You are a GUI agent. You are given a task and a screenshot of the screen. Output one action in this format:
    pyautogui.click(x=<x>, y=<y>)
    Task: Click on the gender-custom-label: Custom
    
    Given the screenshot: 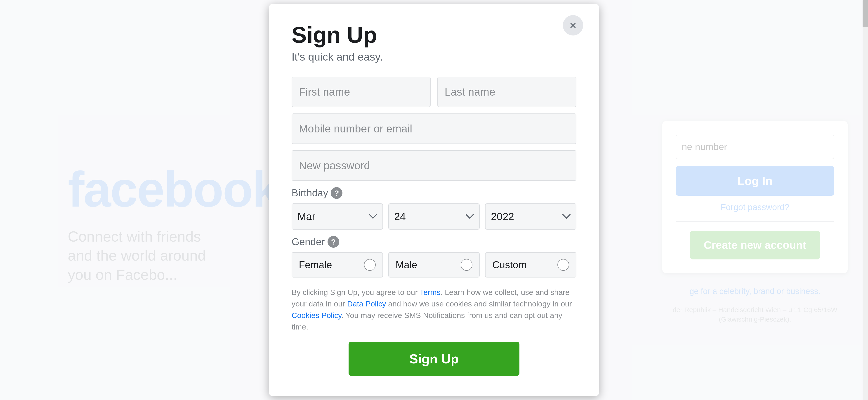 What is the action you would take?
    pyautogui.click(x=509, y=265)
    